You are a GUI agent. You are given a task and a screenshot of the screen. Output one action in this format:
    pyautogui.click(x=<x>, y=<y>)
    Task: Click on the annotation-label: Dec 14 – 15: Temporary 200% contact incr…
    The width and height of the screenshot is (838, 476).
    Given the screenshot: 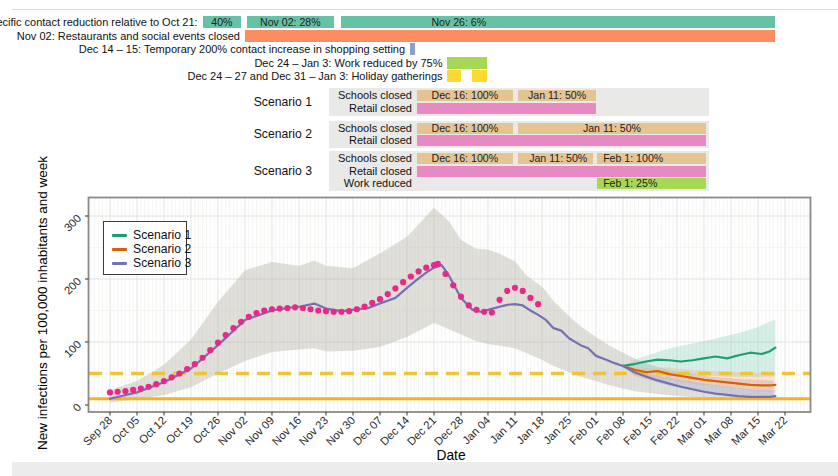 What is the action you would take?
    pyautogui.click(x=242, y=49)
    